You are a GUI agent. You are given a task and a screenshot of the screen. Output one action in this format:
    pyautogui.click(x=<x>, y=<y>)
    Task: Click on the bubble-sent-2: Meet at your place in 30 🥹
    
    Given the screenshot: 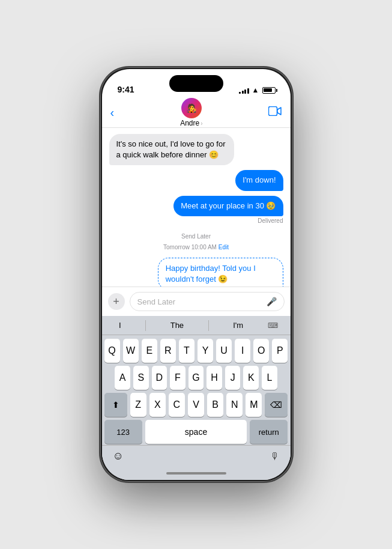 What is the action you would take?
    pyautogui.click(x=228, y=206)
    